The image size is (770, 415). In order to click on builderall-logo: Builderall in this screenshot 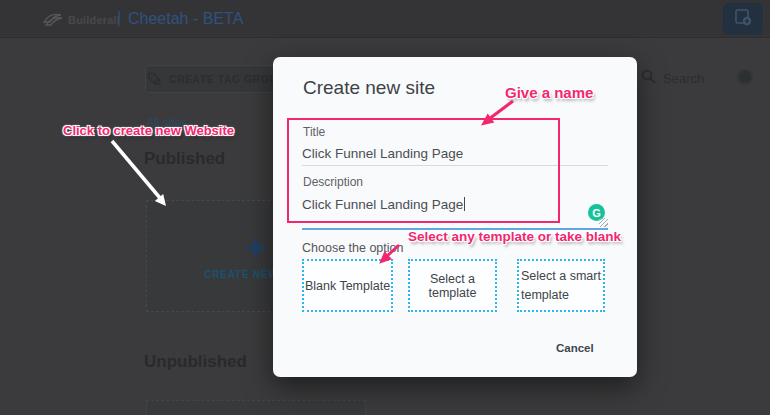, I will do `click(81, 20)`.